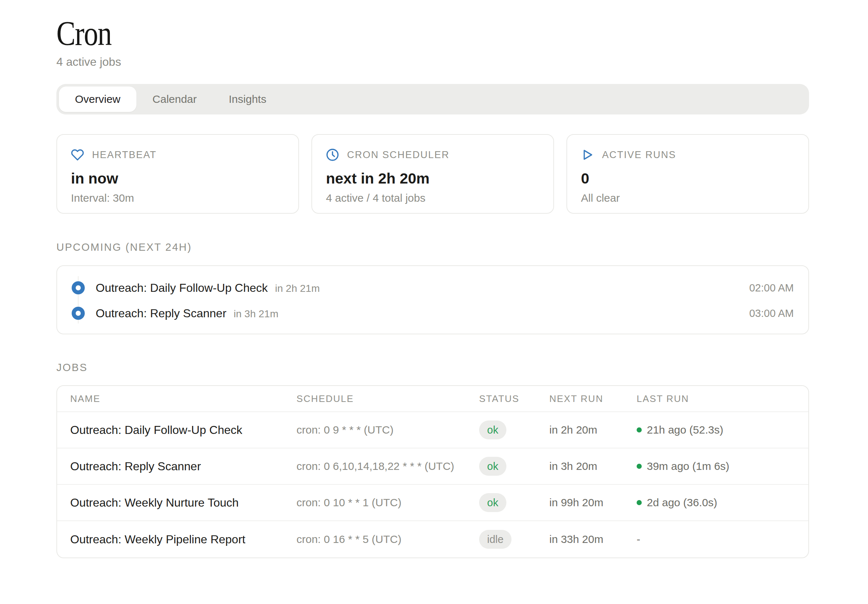 The width and height of the screenshot is (868, 604). Describe the element at coordinates (183, 503) in the screenshot. I see `job-name: Outreach: Weekly Nurture Touch` at that location.